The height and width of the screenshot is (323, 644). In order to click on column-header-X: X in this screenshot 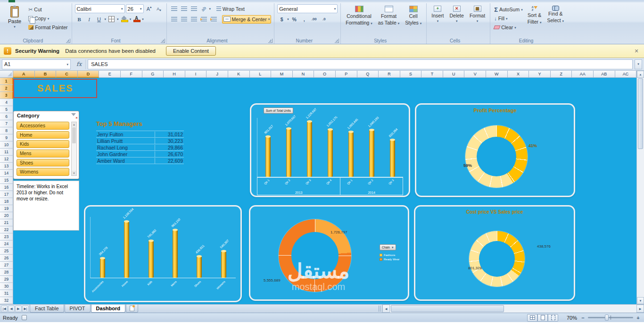, I will do `click(519, 75)`.